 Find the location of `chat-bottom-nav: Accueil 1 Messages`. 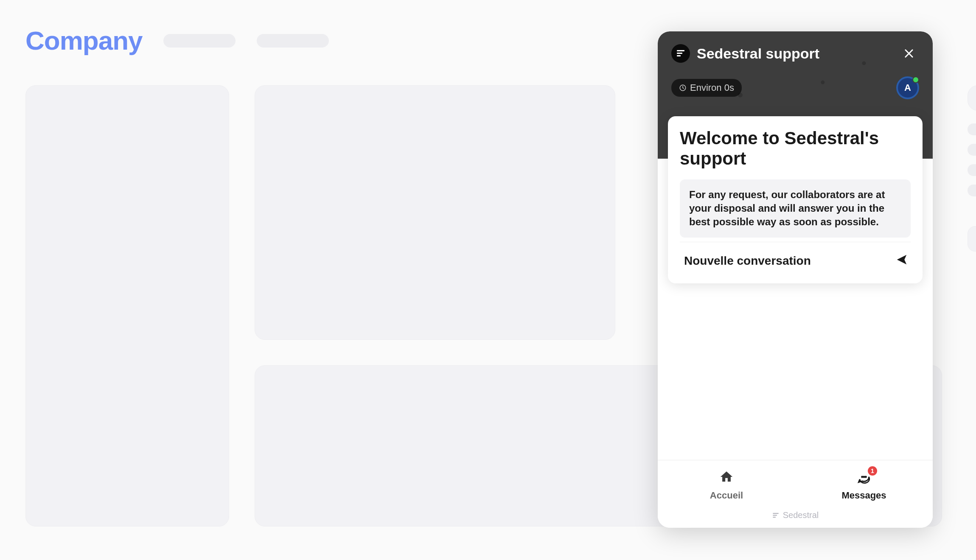

chat-bottom-nav: Accueil 1 Messages is located at coordinates (795, 484).